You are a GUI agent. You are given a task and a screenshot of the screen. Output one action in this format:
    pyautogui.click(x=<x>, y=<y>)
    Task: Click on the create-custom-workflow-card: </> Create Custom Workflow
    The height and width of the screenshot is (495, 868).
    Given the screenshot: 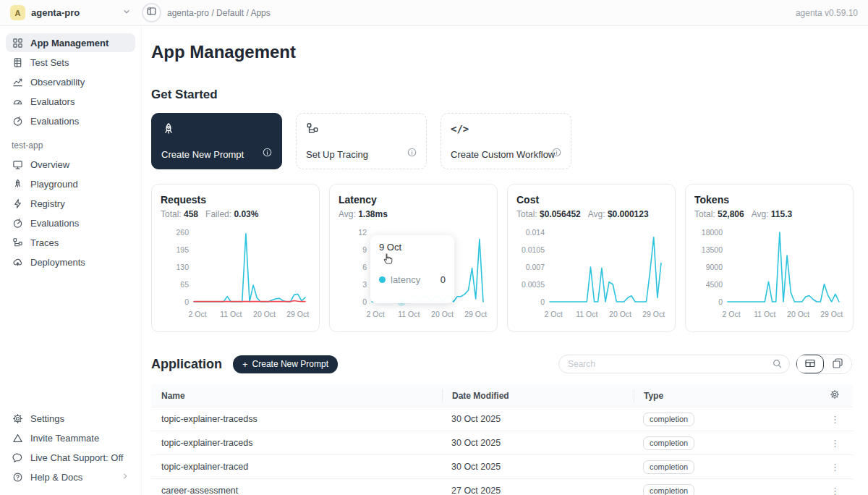 What is the action you would take?
    pyautogui.click(x=506, y=141)
    